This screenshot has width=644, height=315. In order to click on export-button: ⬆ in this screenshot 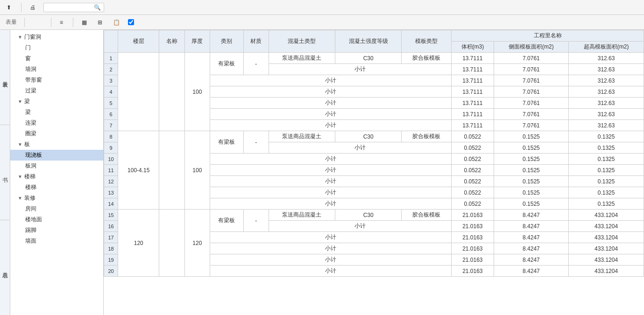, I will do `click(9, 7)`.